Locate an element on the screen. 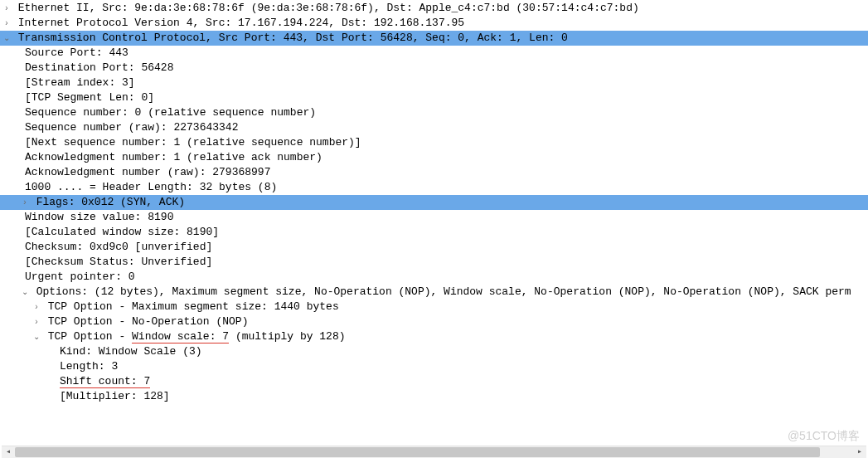 The height and width of the screenshot is (458, 868). tcp-option-window-scale: ⌄ TCP Option - Window scale: 7 (multiply… is located at coordinates (434, 337).